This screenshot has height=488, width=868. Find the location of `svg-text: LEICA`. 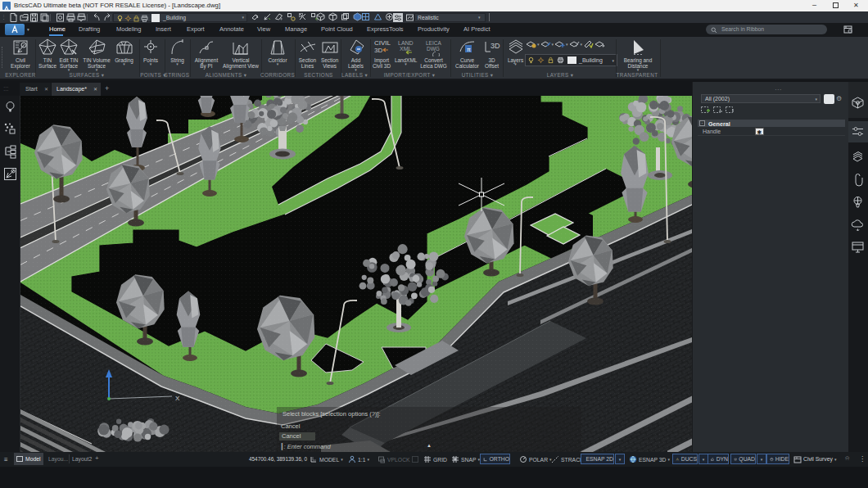

svg-text: LEICA is located at coordinates (434, 43).